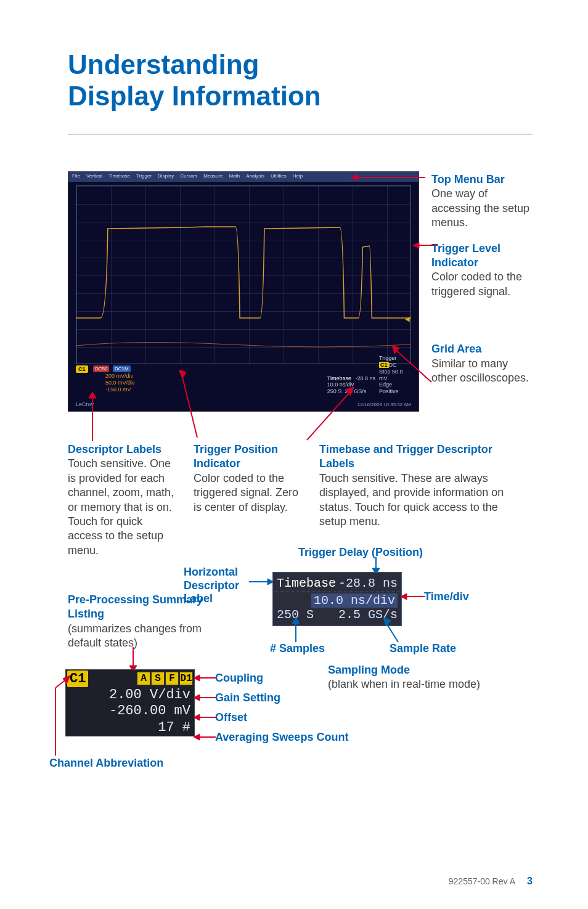  What do you see at coordinates (213, 177) in the screenshot?
I see `menu-measure: Measure` at bounding box center [213, 177].